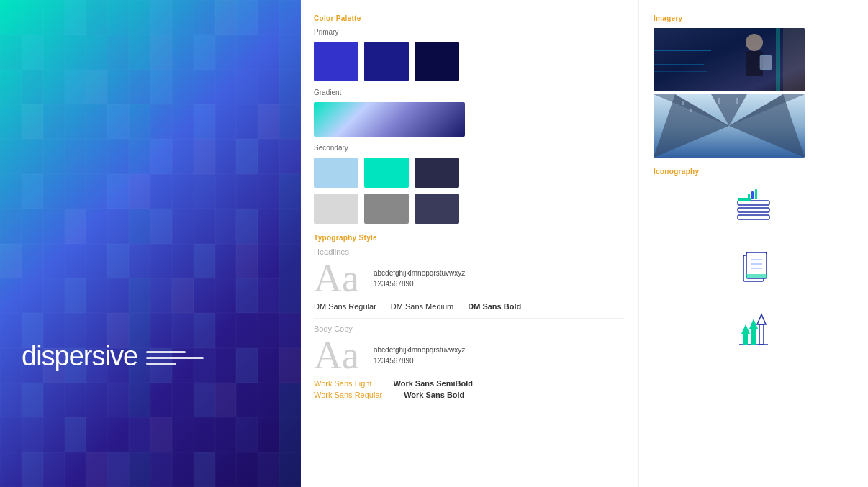 This screenshot has height=487, width=868. What do you see at coordinates (79, 357) in the screenshot?
I see `logo-text: dispersive` at bounding box center [79, 357].